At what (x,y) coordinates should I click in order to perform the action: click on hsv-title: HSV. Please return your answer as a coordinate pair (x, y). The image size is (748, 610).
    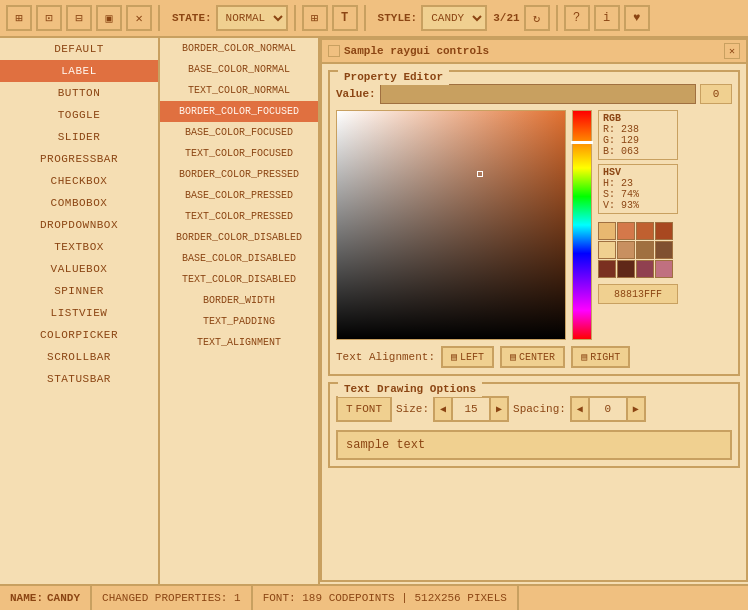
    Looking at the image, I should click on (638, 172).